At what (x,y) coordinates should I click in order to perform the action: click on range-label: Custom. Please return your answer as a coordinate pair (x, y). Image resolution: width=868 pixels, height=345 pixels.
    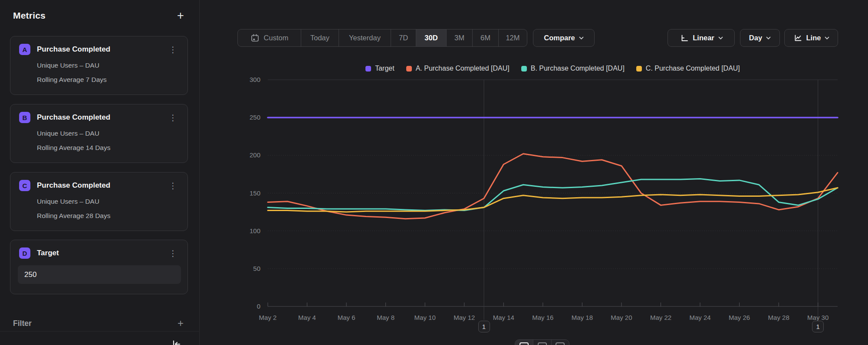
    Looking at the image, I should click on (276, 38).